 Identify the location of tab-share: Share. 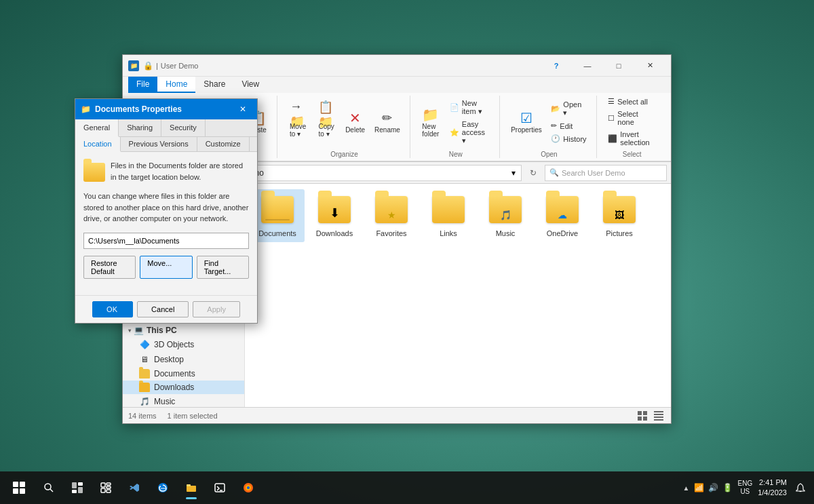
(214, 85).